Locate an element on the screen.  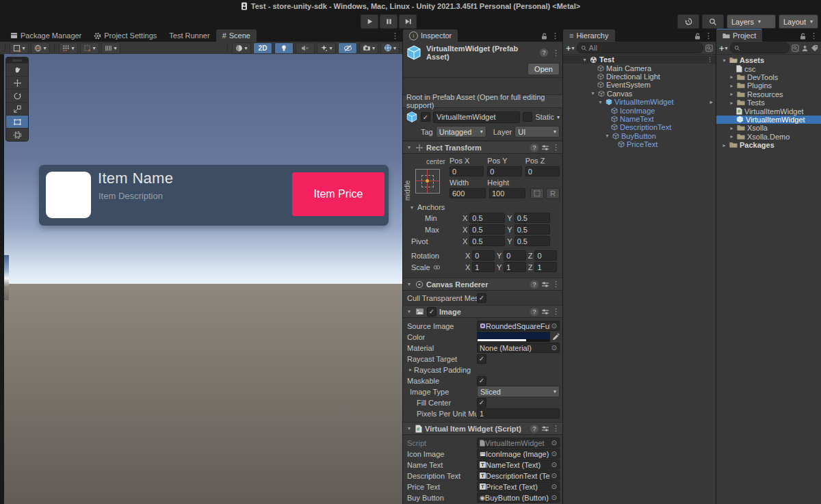
pivot-x-field: 0.5 is located at coordinates (487, 241).